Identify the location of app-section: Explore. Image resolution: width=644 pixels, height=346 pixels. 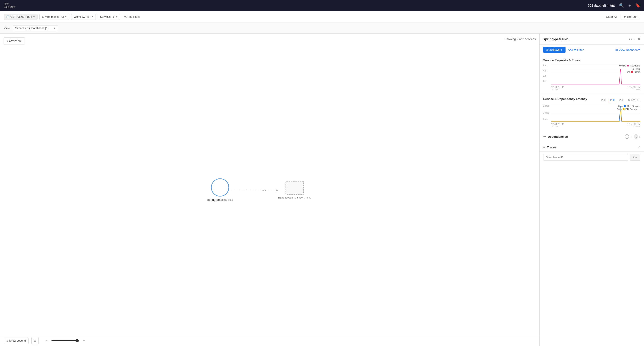
(10, 7).